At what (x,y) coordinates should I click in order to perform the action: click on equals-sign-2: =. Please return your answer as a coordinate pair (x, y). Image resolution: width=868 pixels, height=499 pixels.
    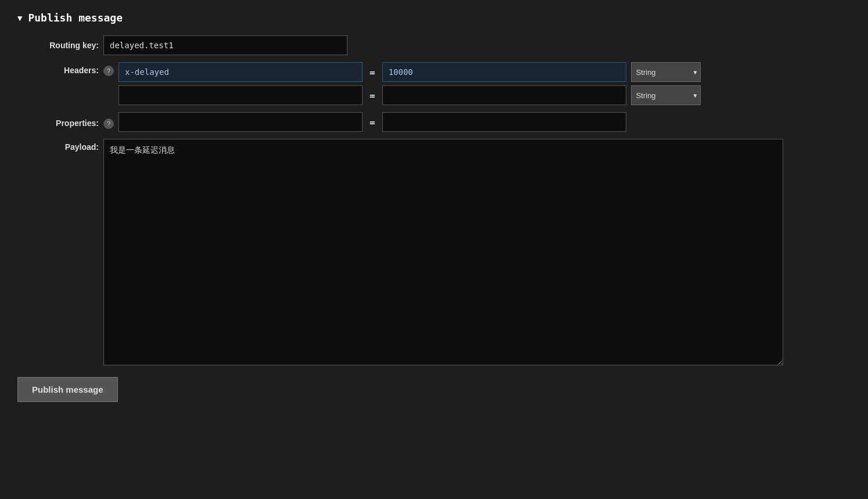
    Looking at the image, I should click on (372, 95).